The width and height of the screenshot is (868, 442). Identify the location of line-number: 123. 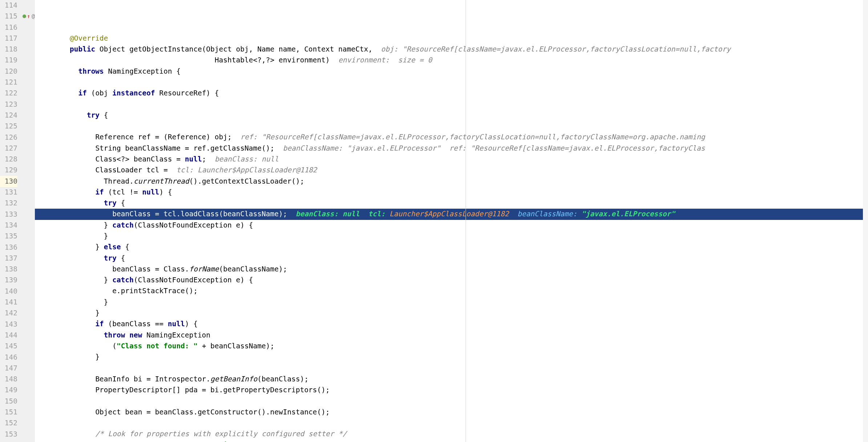
(9, 105).